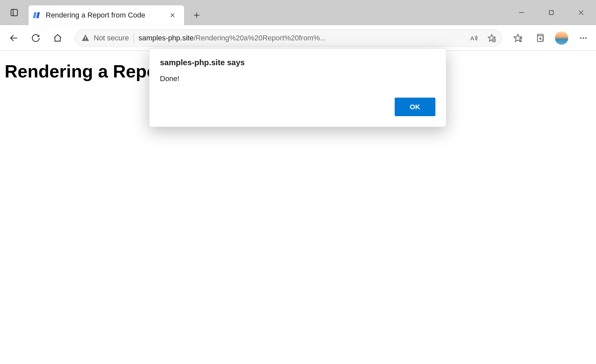 This screenshot has height=364, width=596. I want to click on favorites-bar-button, so click(518, 38).